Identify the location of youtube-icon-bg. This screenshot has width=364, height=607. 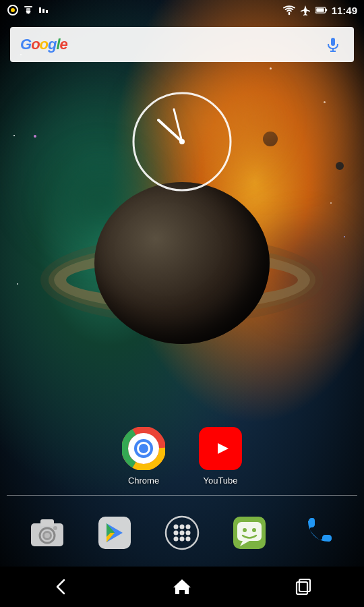
(220, 449).